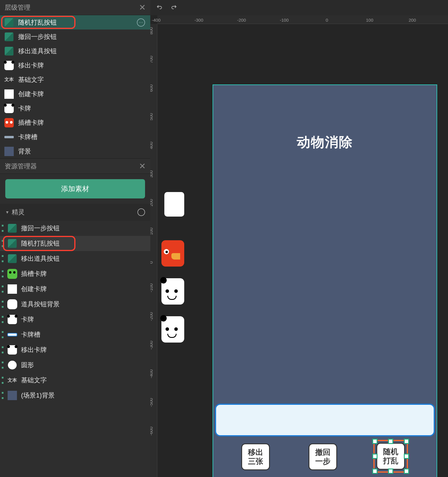 Image resolution: width=448 pixels, height=477 pixels. What do you see at coordinates (12, 365) in the screenshot?
I see `circle-icon` at bounding box center [12, 365].